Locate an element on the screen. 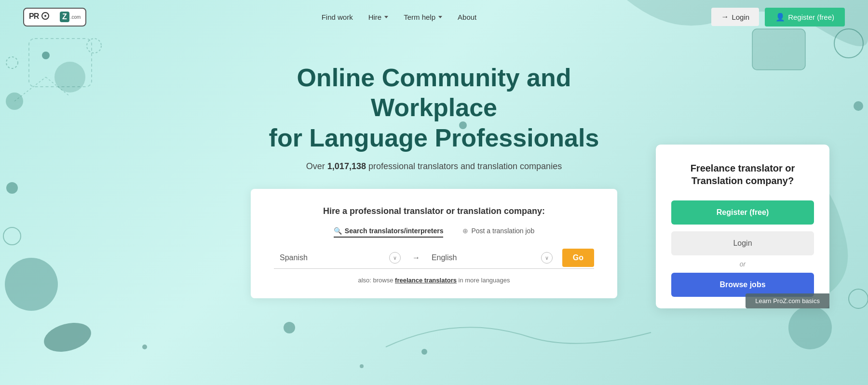  learn-basics-bar: Learn ProZ.com basics is located at coordinates (787, 301).